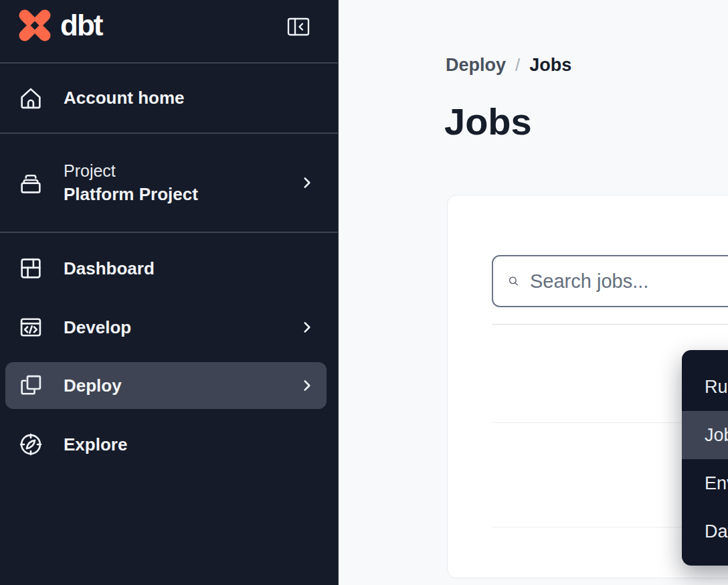 Image resolution: width=728 pixels, height=585 pixels. What do you see at coordinates (169, 327) in the screenshot?
I see `sidebar-item-develop: Develop` at bounding box center [169, 327].